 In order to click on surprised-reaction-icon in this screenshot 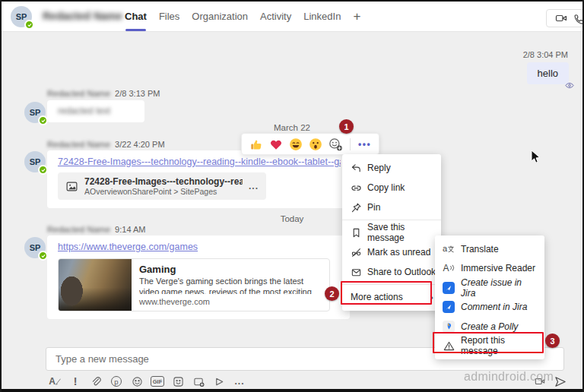, I will do `click(316, 144)`.